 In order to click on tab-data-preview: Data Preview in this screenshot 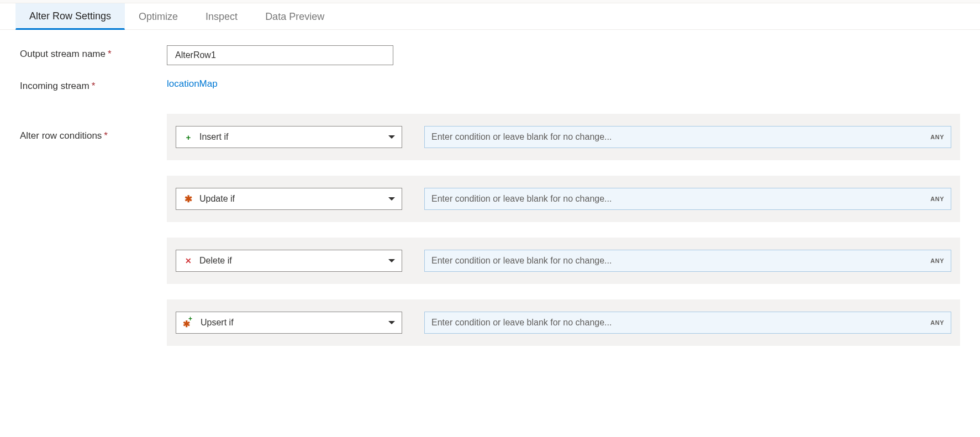, I will do `click(295, 17)`.